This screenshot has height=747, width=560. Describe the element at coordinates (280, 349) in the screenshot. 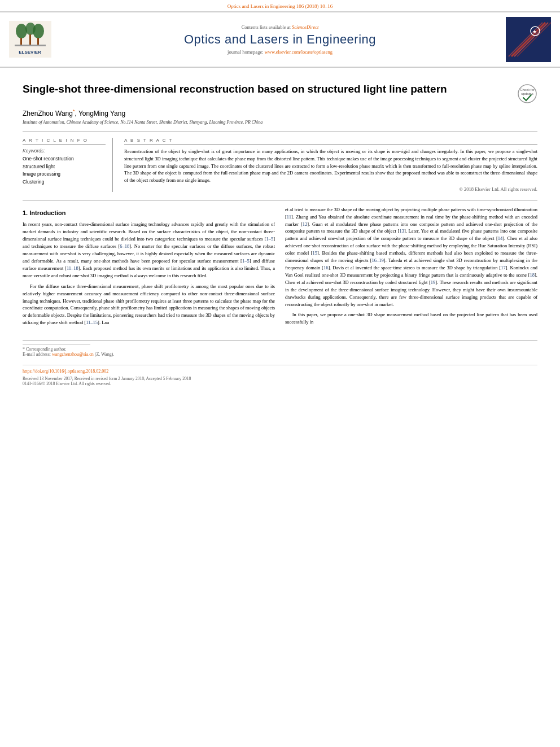

I see `corresponding-author-note: * Corresponding author.` at that location.